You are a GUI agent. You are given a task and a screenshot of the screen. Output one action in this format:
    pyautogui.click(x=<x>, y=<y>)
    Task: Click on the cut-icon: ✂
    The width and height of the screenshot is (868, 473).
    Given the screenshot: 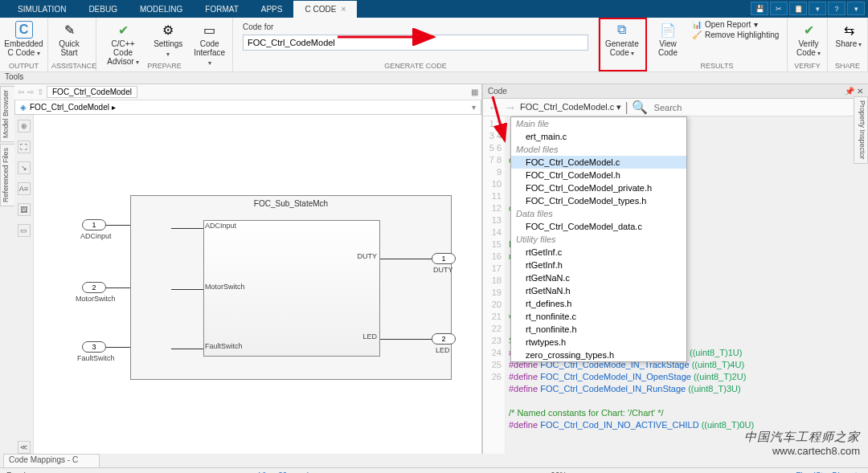 What is the action you would take?
    pyautogui.click(x=779, y=8)
    